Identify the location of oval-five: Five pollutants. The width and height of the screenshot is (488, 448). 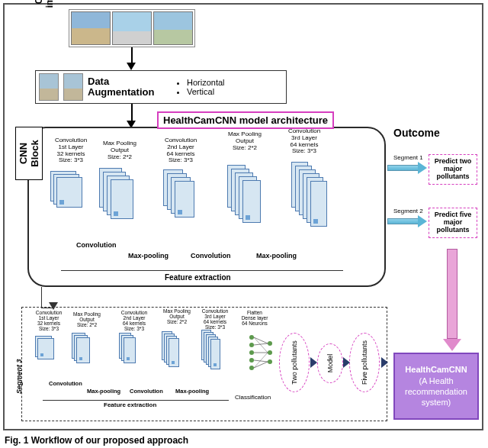
(364, 363).